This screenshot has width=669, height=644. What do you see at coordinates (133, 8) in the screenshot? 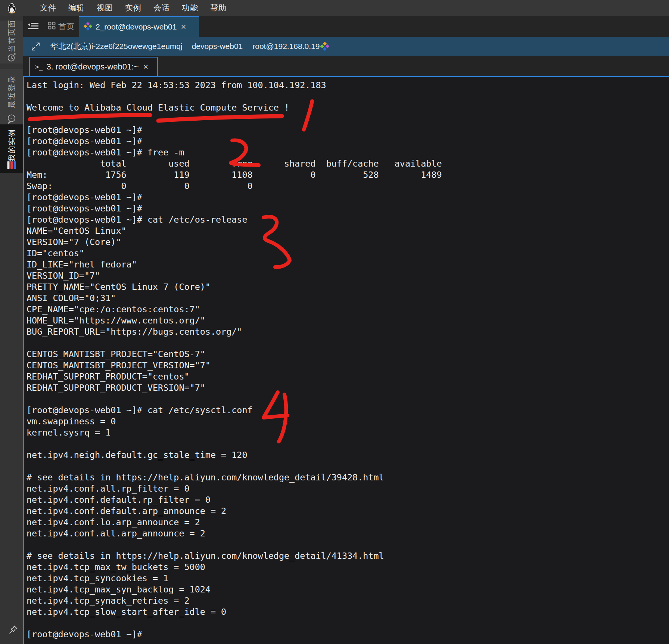
I see `menu-item-instance: 实例` at bounding box center [133, 8].